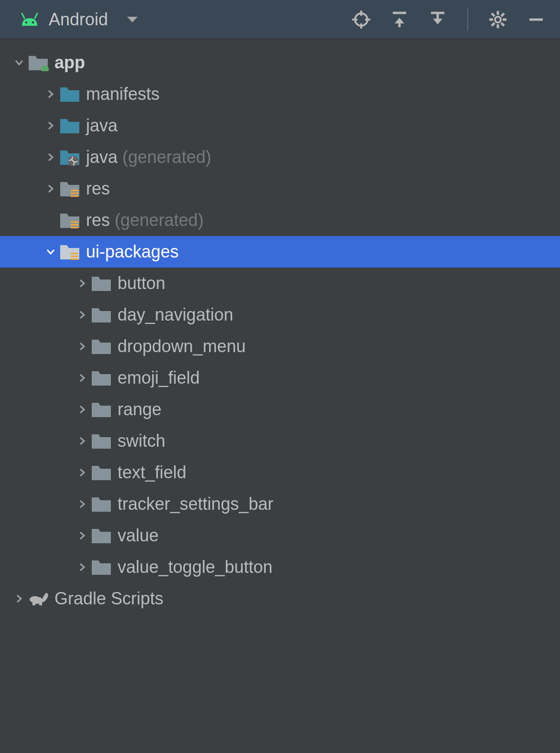  What do you see at coordinates (280, 157) in the screenshot?
I see `tree-node-java-generated: java (generated)` at bounding box center [280, 157].